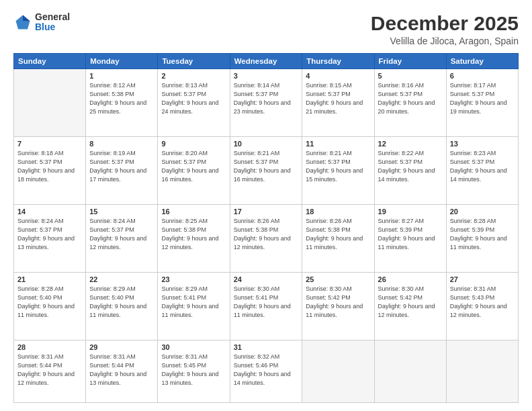 This screenshot has height=411, width=532. Describe the element at coordinates (193, 212) in the screenshot. I see `day-number: 16` at that location.